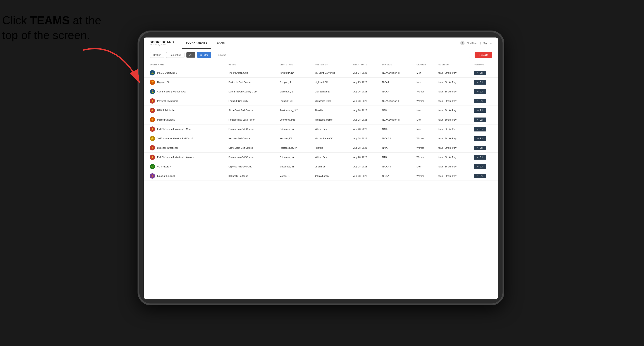 Image resolution: width=644 pixels, height=346 pixels. What do you see at coordinates (172, 92) in the screenshot?
I see `event-name: Carl Sandburg Women FA23` at bounding box center [172, 92].